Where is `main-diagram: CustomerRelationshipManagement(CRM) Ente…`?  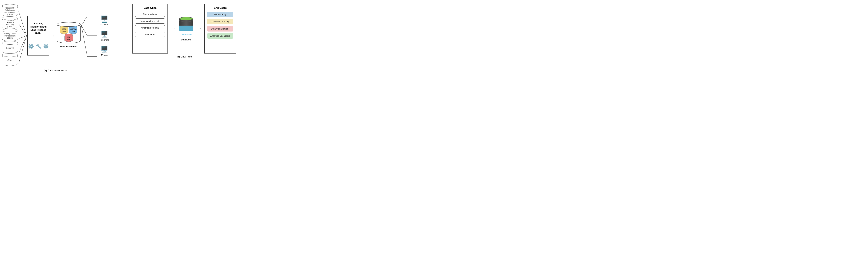
main-diagram: CustomerRelationshipManagement(CRM) Ente… is located at coordinates (119, 37).